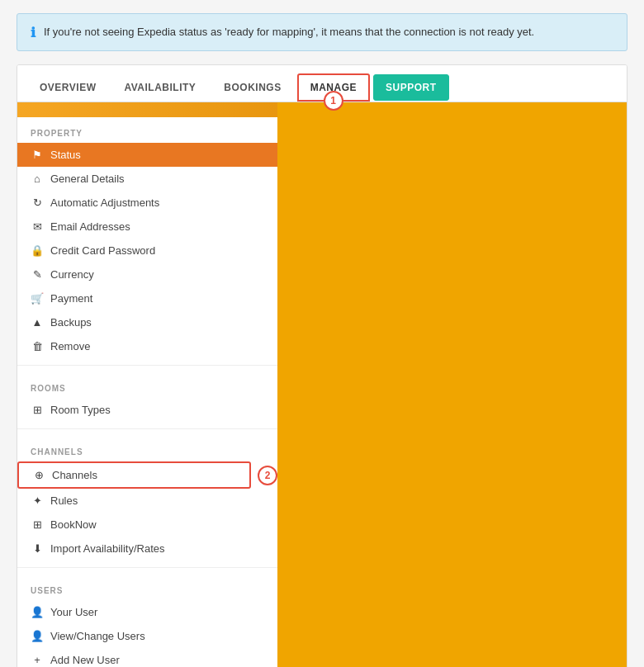  What do you see at coordinates (147, 429) in the screenshot?
I see `divider-channels` at bounding box center [147, 429].